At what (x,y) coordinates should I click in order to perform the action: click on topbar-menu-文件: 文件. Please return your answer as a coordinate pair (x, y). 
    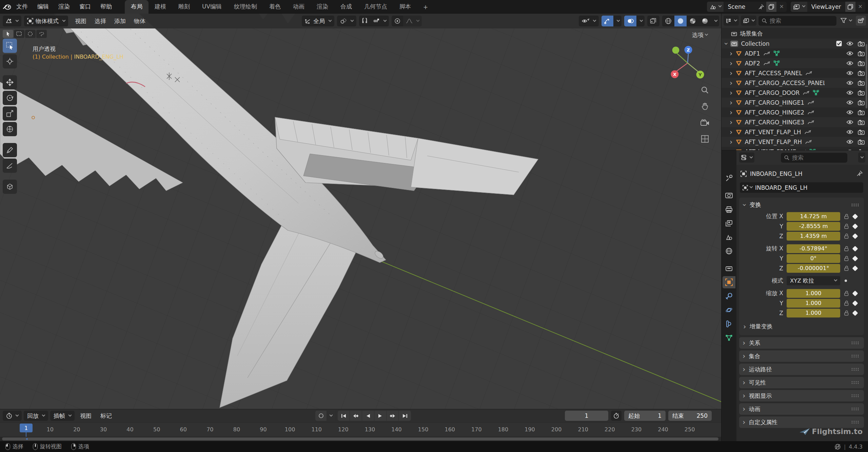
    Looking at the image, I should click on (22, 7).